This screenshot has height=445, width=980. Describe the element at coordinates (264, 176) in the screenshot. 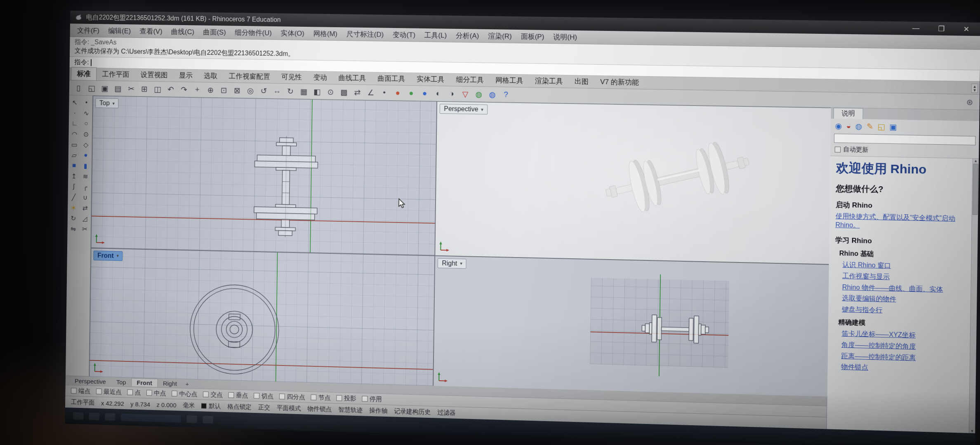

I see `viewport-top: Top ▾` at that location.